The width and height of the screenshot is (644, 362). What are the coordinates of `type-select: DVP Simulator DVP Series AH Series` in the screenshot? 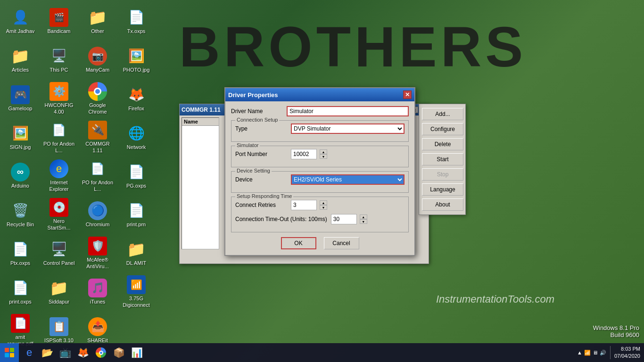 It's located at (348, 129).